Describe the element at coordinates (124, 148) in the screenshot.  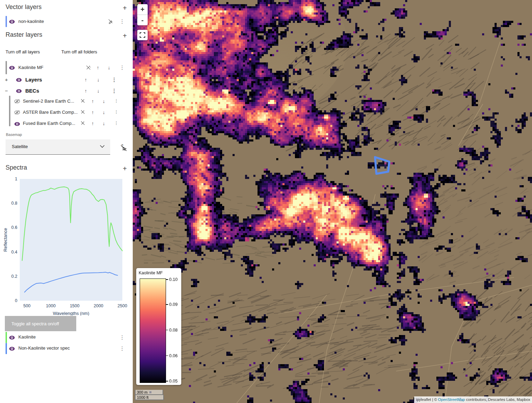
I see `identify-tool-off-icon: ?` at that location.